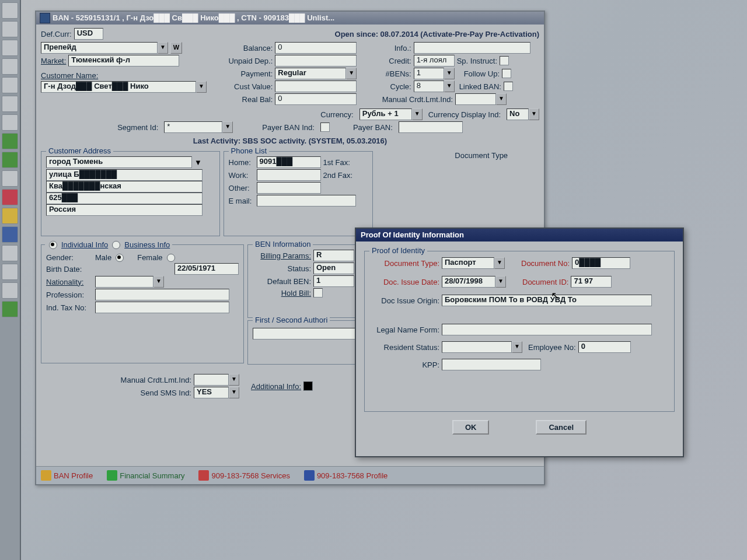 The image size is (747, 560). I want to click on tab-financial-summary: Financial Summary, so click(146, 475).